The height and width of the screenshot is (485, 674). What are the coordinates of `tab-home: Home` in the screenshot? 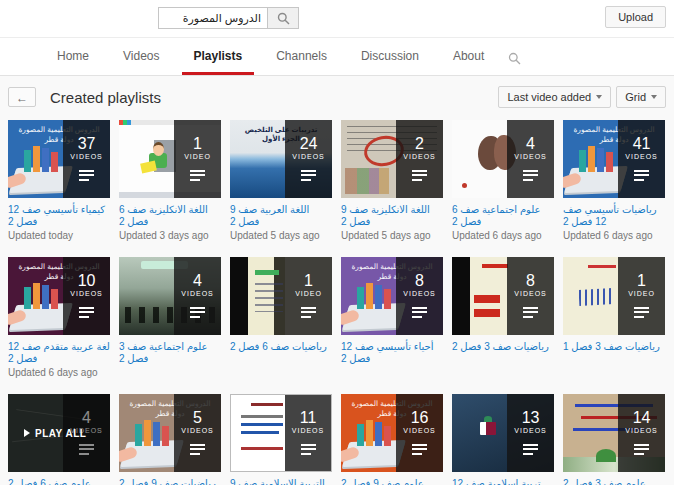 It's located at (73, 57).